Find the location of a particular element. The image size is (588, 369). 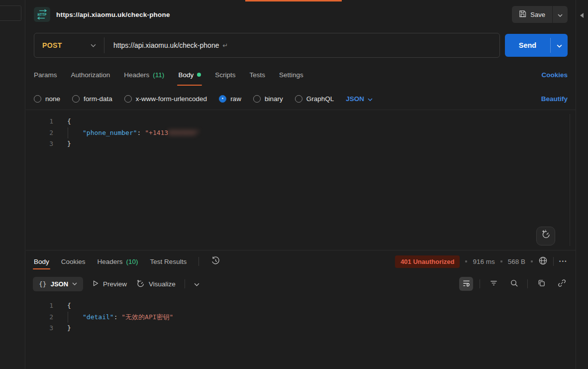

radio-x-www-form-urlencoded: x-www-form-urlencoded is located at coordinates (166, 99).